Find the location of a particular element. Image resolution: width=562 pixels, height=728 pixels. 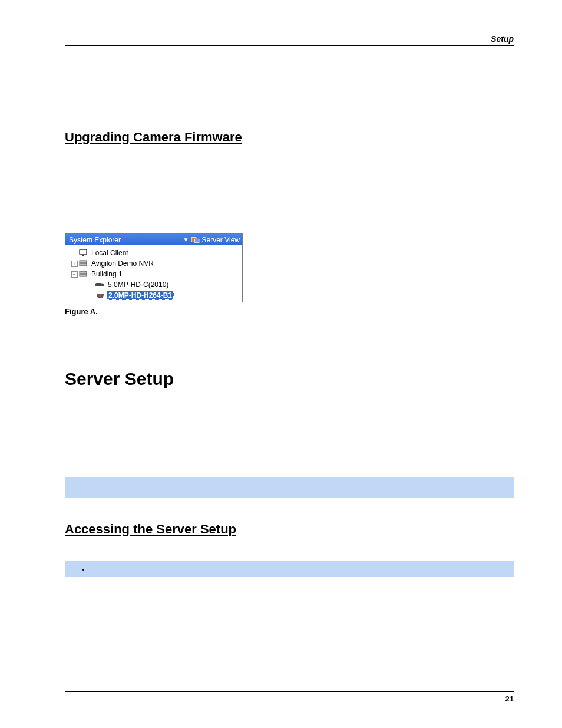

system-explorer-panel: System Explorer ▼ Server View Loc is located at coordinates (154, 268).